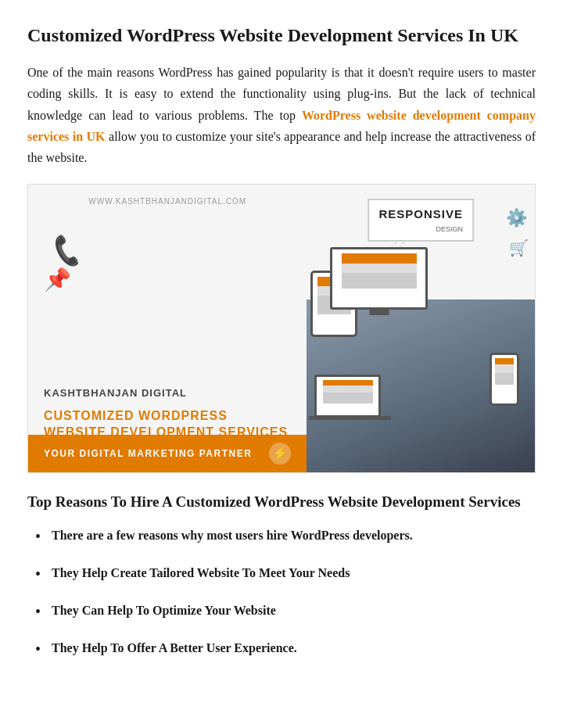 This screenshot has width=563, height=728. What do you see at coordinates (285, 575) in the screenshot?
I see `list-item: • They Help Create Tailored Website To M…` at bounding box center [285, 575].